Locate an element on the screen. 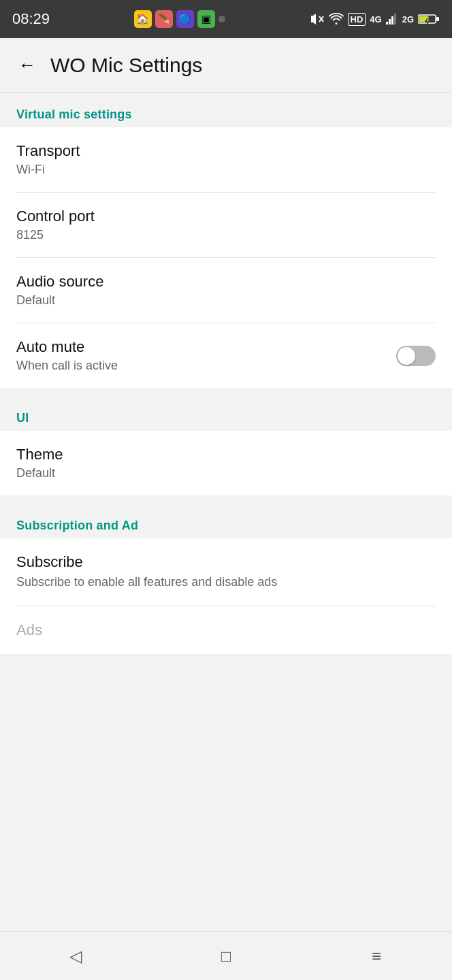 Image resolution: width=452 pixels, height=980 pixels. auto-mute-text: Auto mute When call is active is located at coordinates (206, 355).